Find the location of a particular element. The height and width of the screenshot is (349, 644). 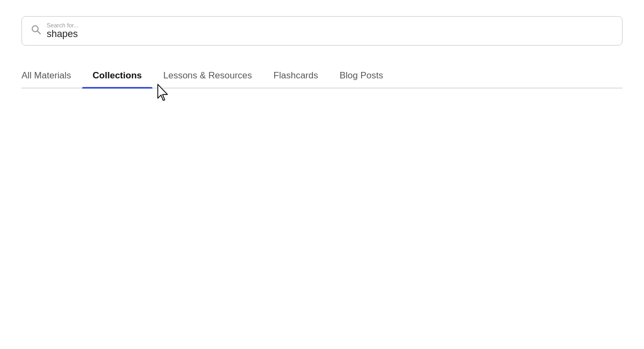

tab-lessons-resources: Lessons & Resources is located at coordinates (207, 76).